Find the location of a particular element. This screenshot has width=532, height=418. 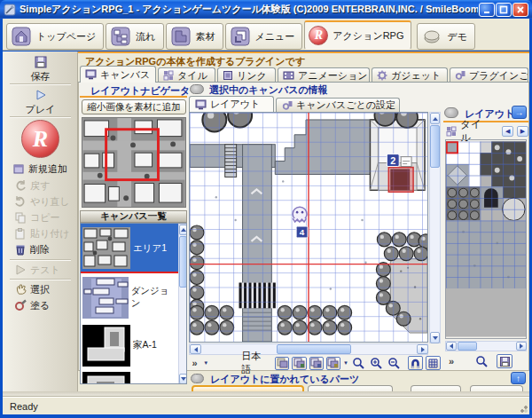

canvas-list-item-dungeon: ダンジョン is located at coordinates (129, 297).